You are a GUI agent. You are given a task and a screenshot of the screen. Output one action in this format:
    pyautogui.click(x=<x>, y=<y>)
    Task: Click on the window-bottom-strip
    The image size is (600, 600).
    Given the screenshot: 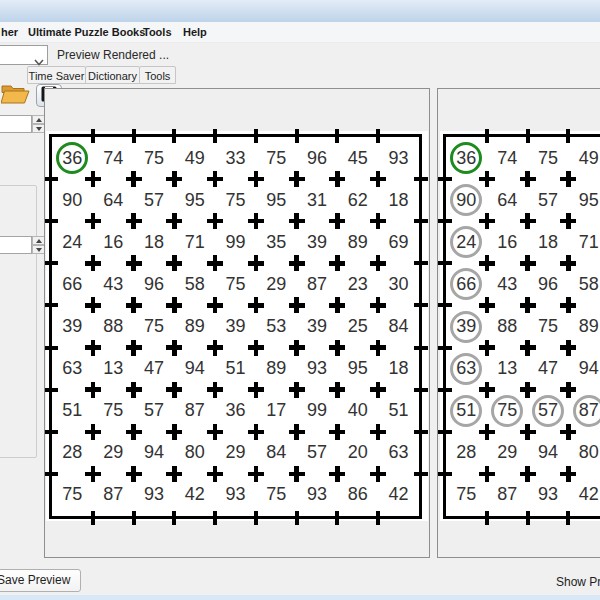 What is the action you would take?
    pyautogui.click(x=300, y=598)
    